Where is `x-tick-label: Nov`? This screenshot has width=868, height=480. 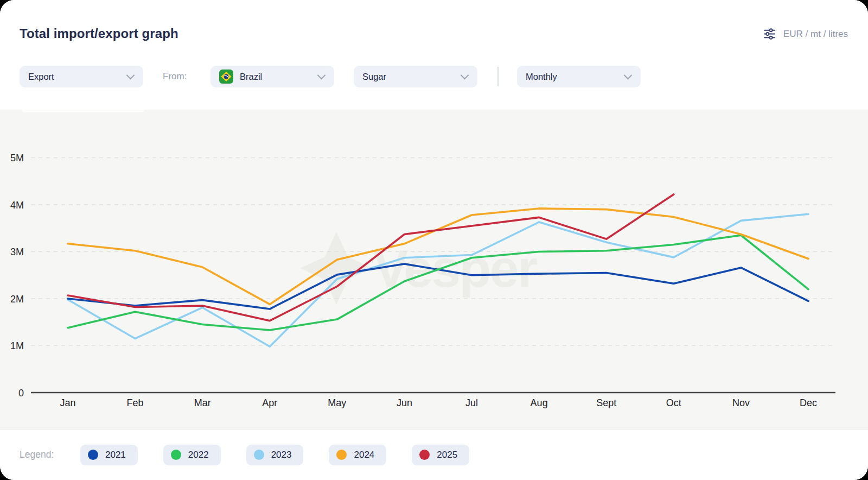
x-tick-label: Nov is located at coordinates (741, 403).